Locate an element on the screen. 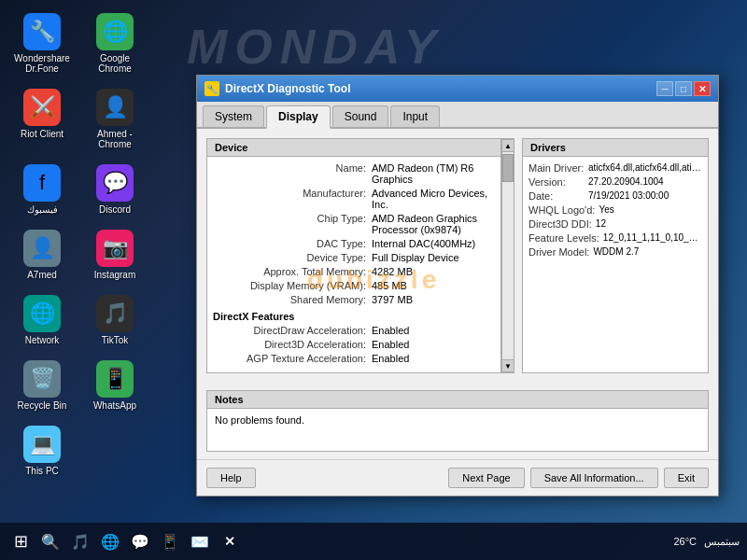  driver-feature-levels-value: 12_0,11_1,11_0,10_1,10_0,9_3,9_2,9 is located at coordinates (653, 238).